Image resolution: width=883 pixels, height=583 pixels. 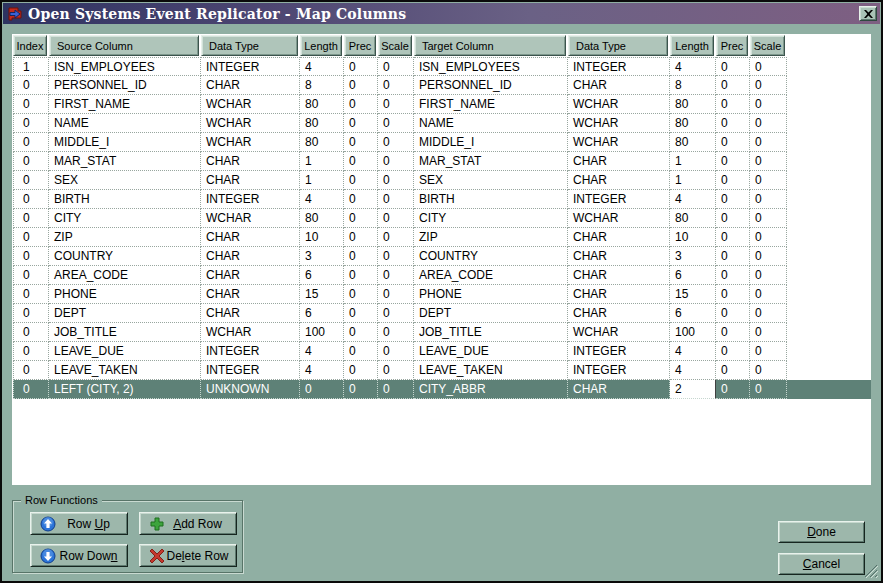 I want to click on grid-cell: MAR_STAT, so click(x=491, y=162).